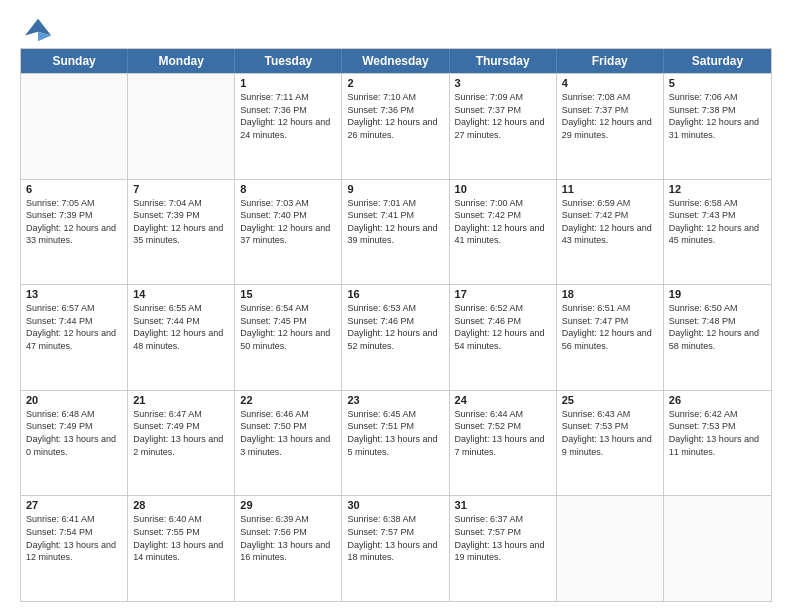 The image size is (792, 612). What do you see at coordinates (503, 116) in the screenshot?
I see `day-info: Sunrise: 7:09 AM Sunset: 7:37 PM Dayligh…` at bounding box center [503, 116].